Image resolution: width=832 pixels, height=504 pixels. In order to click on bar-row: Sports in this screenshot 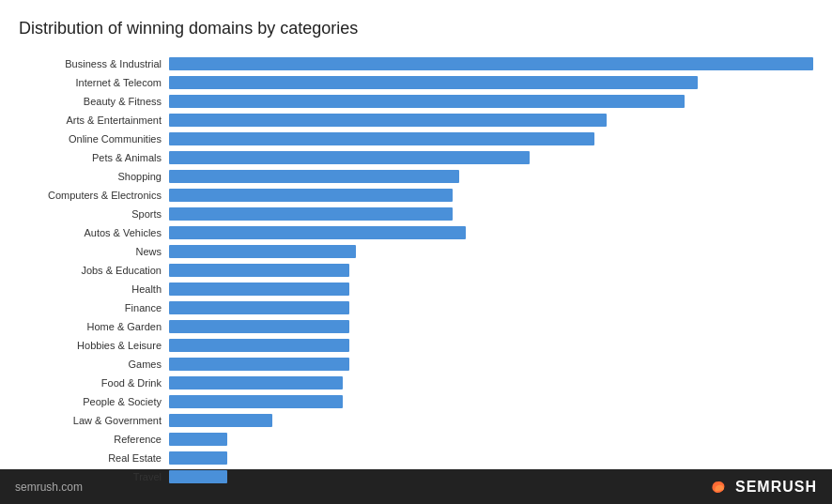, I will do `click(416, 214)`.